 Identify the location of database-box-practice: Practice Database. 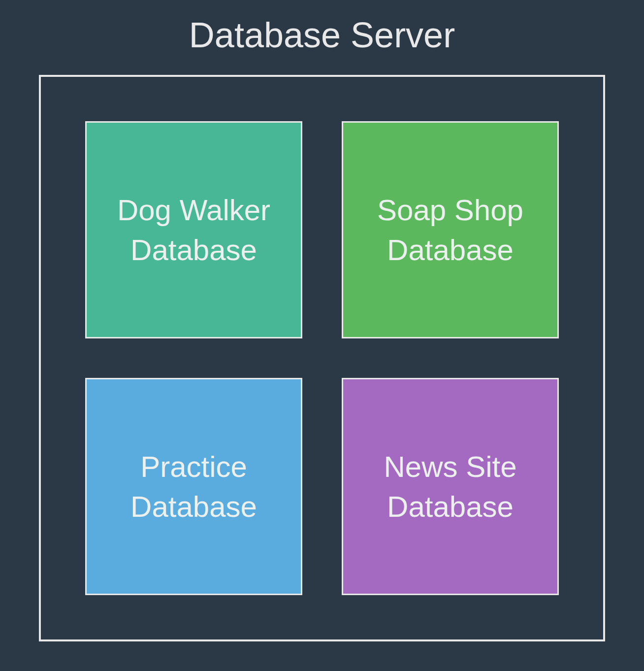
(194, 487).